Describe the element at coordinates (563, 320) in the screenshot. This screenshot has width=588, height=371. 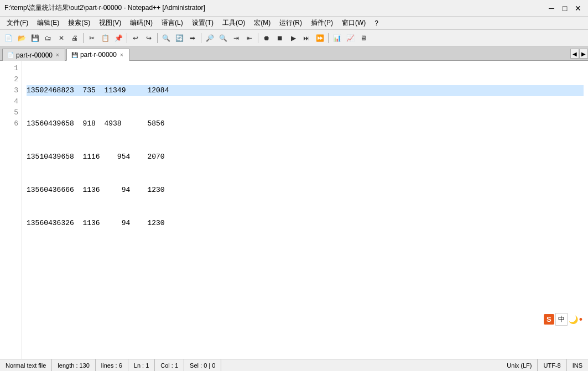
I see `ime-indicator: S 中 🌙 •` at that location.